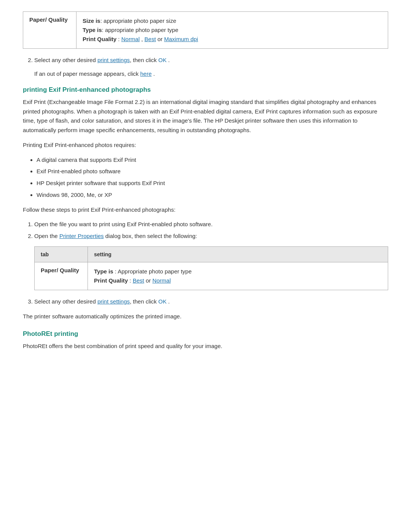  Describe the element at coordinates (140, 30) in the screenshot. I see `table1-type-desc: : appropriate photo paper type` at that location.